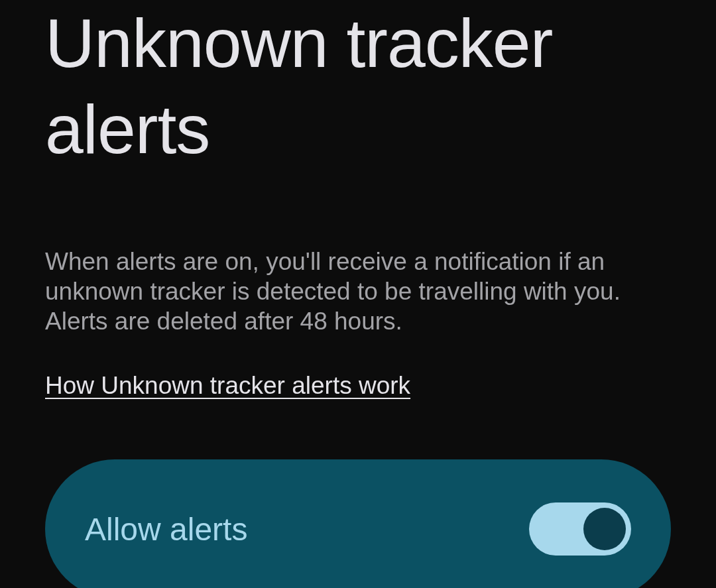 This screenshot has height=588, width=716. I want to click on switch-thumb, so click(605, 529).